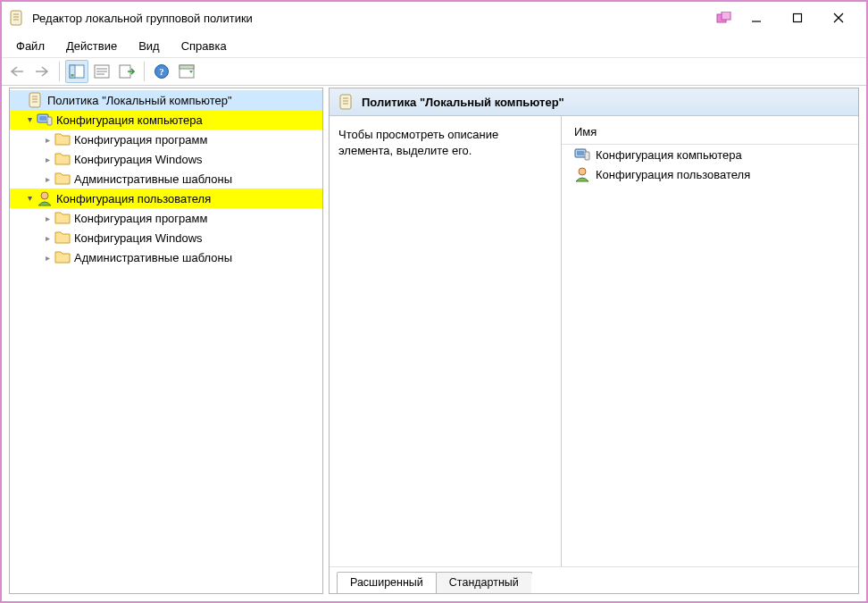 Image resolution: width=868 pixels, height=603 pixels. What do you see at coordinates (42, 71) in the screenshot?
I see `nav-forward-button` at bounding box center [42, 71].